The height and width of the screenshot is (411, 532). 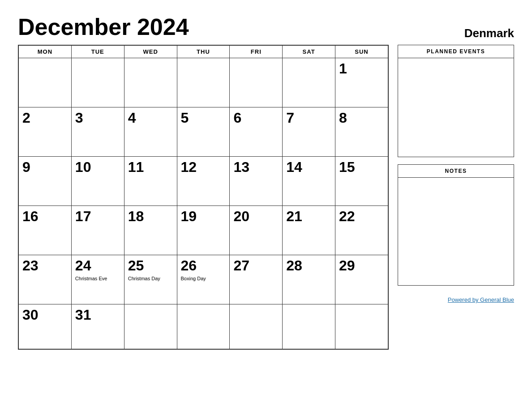 What do you see at coordinates (256, 231) in the screenshot?
I see `table-row: 20` at bounding box center [256, 231].